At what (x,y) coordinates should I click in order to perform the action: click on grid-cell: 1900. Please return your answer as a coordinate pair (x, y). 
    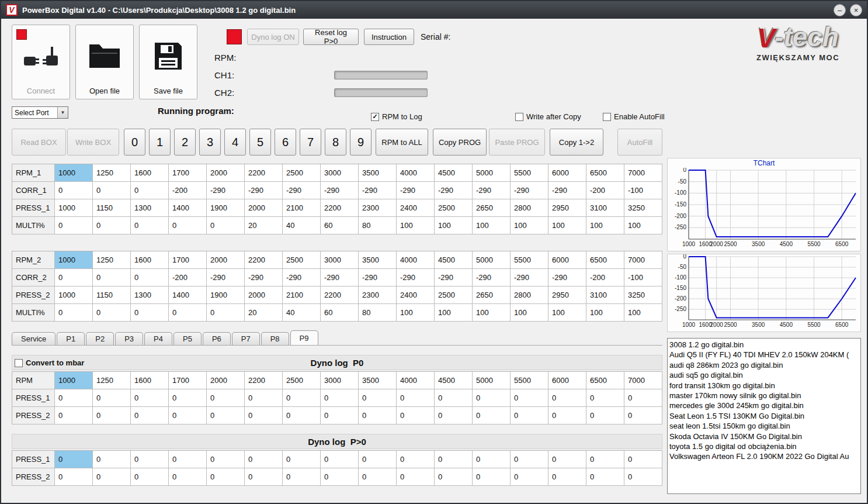
    Looking at the image, I should click on (225, 295).